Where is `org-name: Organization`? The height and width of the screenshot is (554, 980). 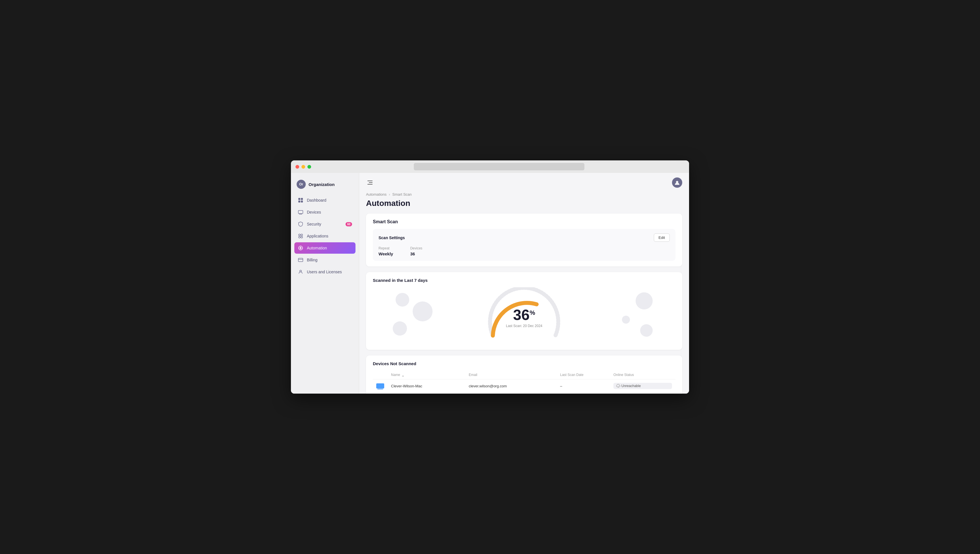
org-name: Organization is located at coordinates (322, 184).